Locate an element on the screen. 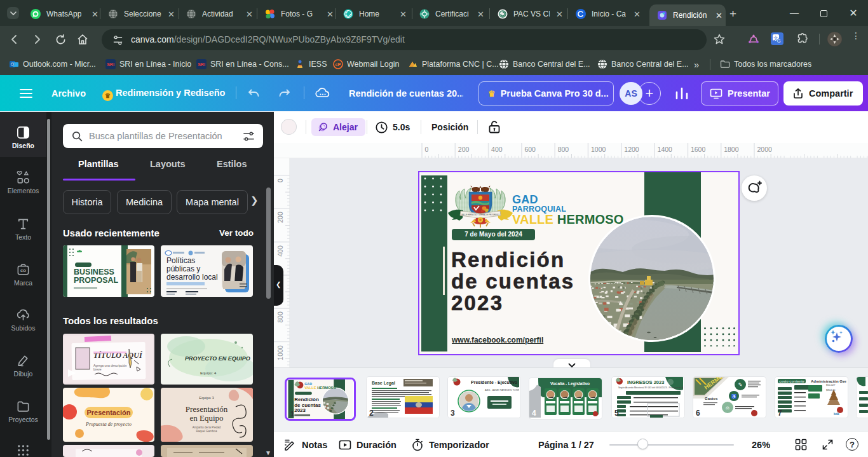  svg-text: Raquel Gamboa is located at coordinates (207, 431).